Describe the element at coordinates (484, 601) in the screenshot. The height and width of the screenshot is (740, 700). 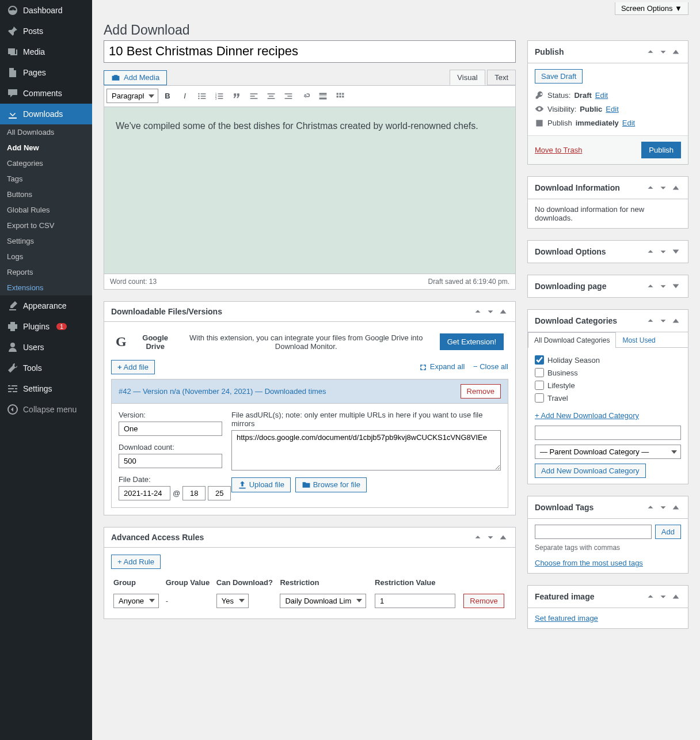
I see `remove-rule-button: Remove` at that location.